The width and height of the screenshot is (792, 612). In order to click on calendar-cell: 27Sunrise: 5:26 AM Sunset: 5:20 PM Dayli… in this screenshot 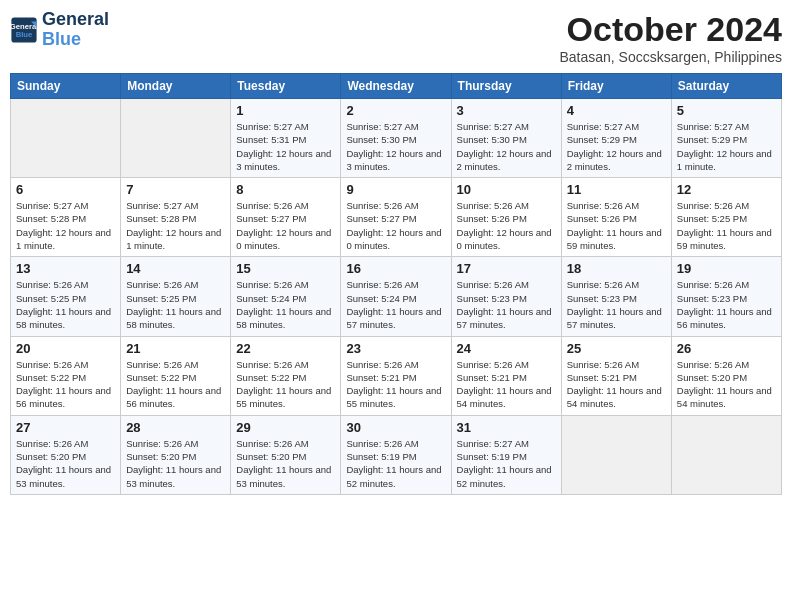, I will do `click(66, 454)`.